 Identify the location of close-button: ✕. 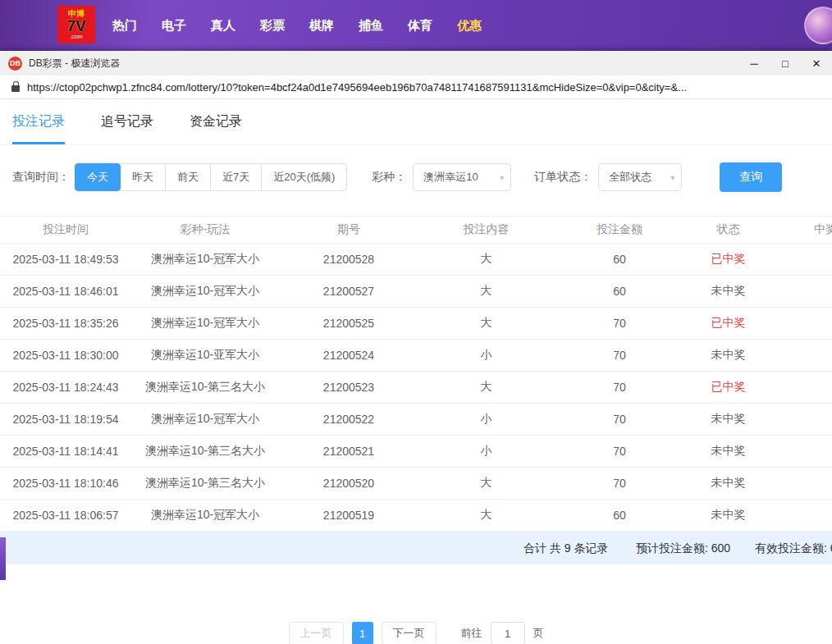
(816, 63).